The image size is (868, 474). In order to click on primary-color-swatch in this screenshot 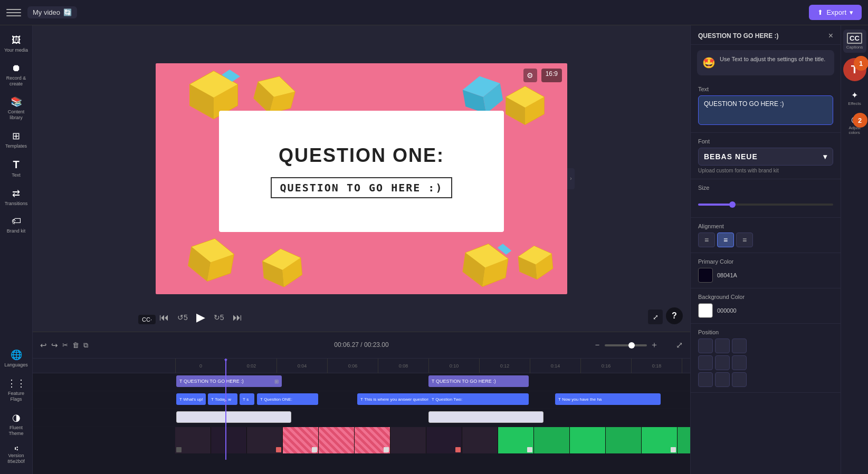, I will do `click(705, 275)`.